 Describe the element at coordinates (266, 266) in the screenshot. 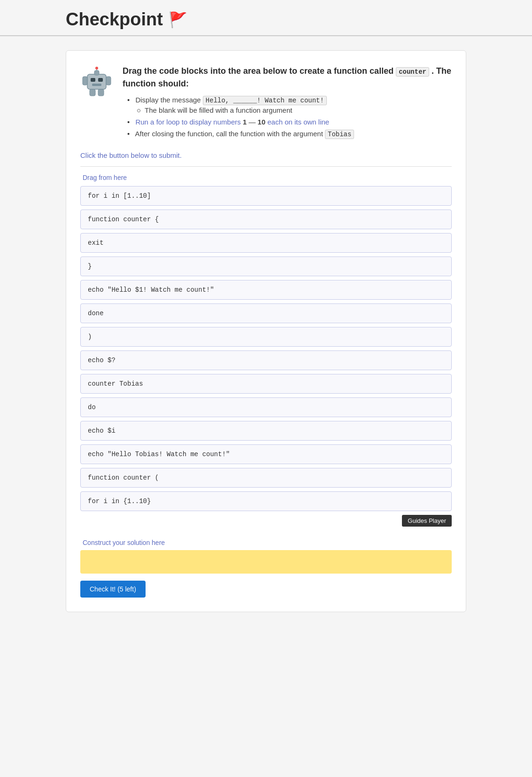

I see `code-block: }` at that location.